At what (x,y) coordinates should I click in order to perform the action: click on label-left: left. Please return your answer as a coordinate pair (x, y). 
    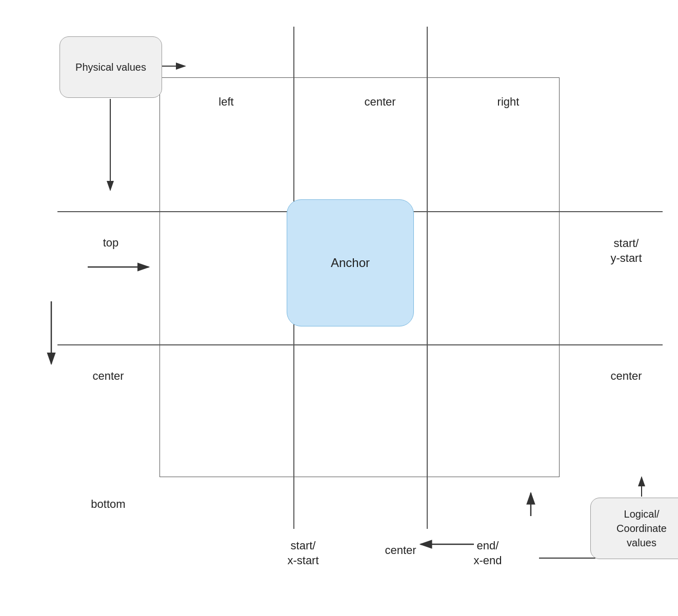
    Looking at the image, I should click on (226, 102).